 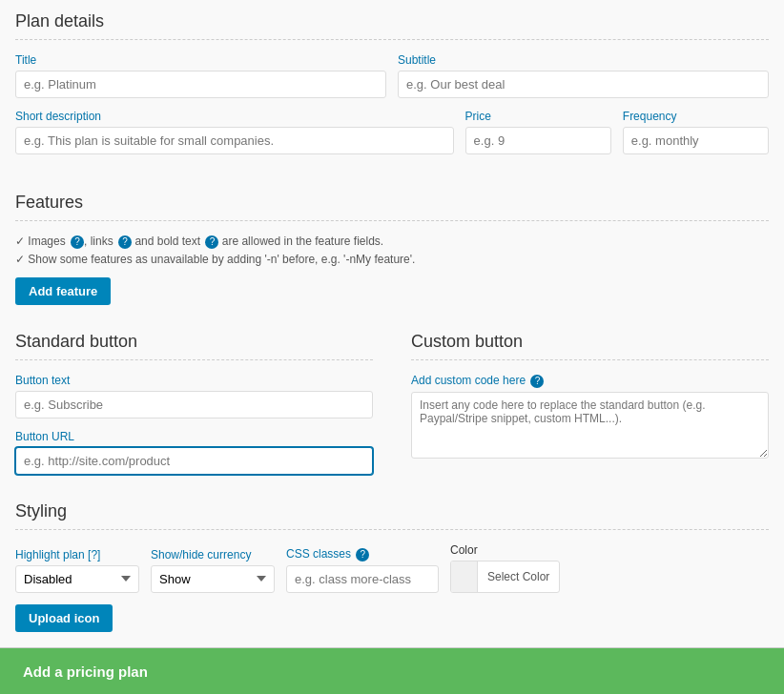 I want to click on button-url-group: Button URL, so click(x=195, y=452).